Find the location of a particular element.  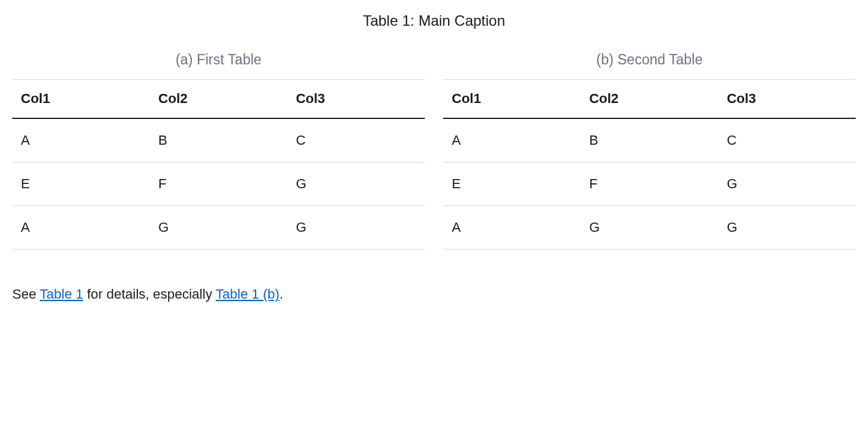

subtable-a-caption: (a) First Table is located at coordinates (218, 60).